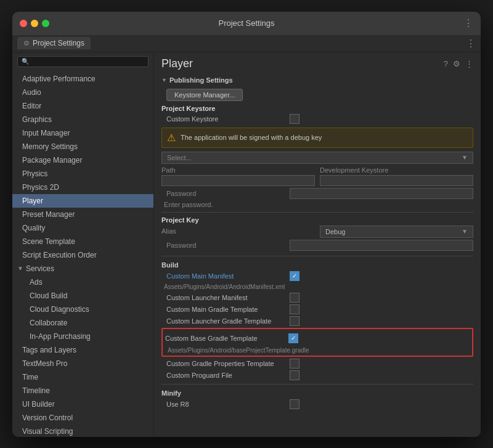 The width and height of the screenshot is (493, 448). Describe the element at coordinates (295, 364) in the screenshot. I see `custom-gradle-props-checkbox` at that location.